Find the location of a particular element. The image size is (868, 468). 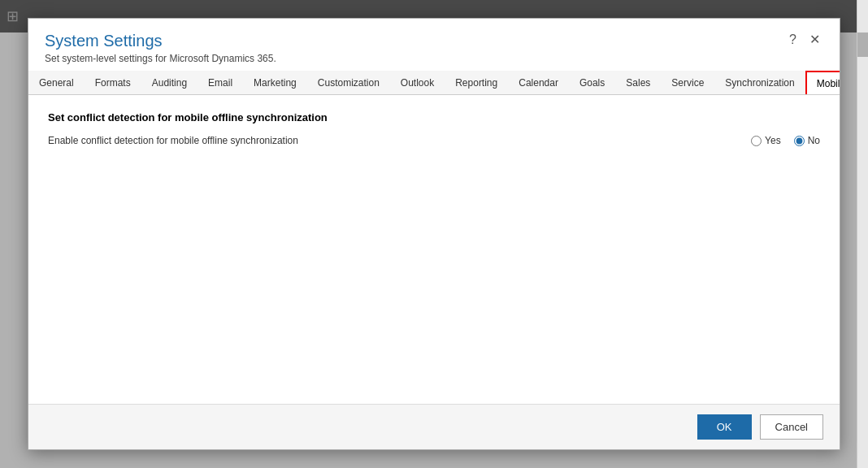

dialog-header: System Settings Set system-level setting… is located at coordinates (434, 45).